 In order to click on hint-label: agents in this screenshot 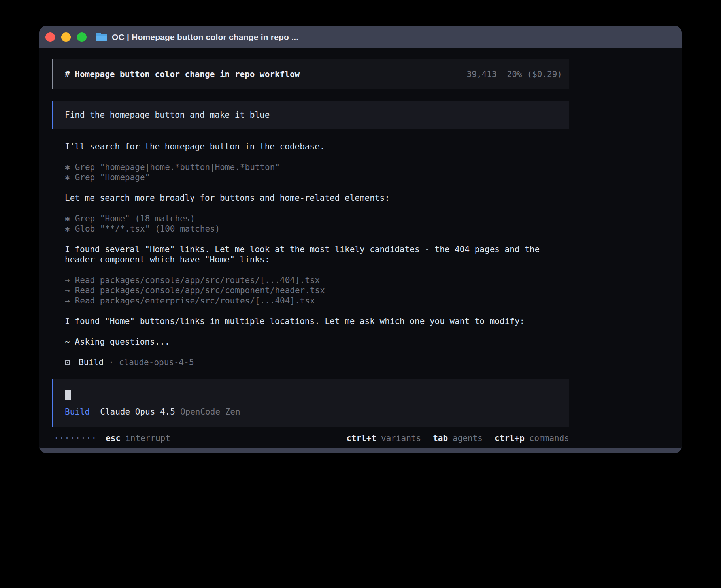, I will do `click(468, 438)`.